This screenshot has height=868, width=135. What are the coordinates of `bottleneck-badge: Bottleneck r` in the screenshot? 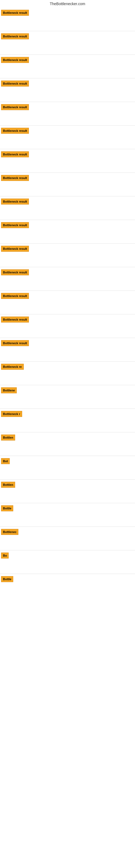 It's located at (11, 414).